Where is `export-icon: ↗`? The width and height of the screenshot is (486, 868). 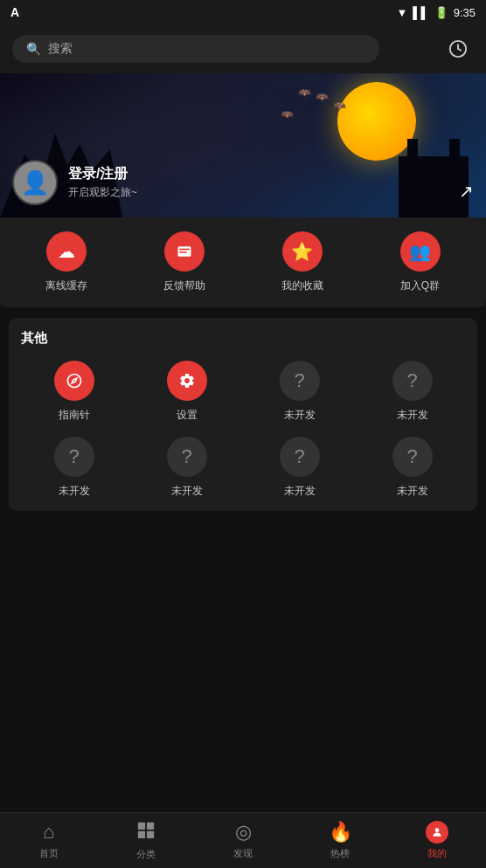 export-icon: ↗ is located at coordinates (467, 191).